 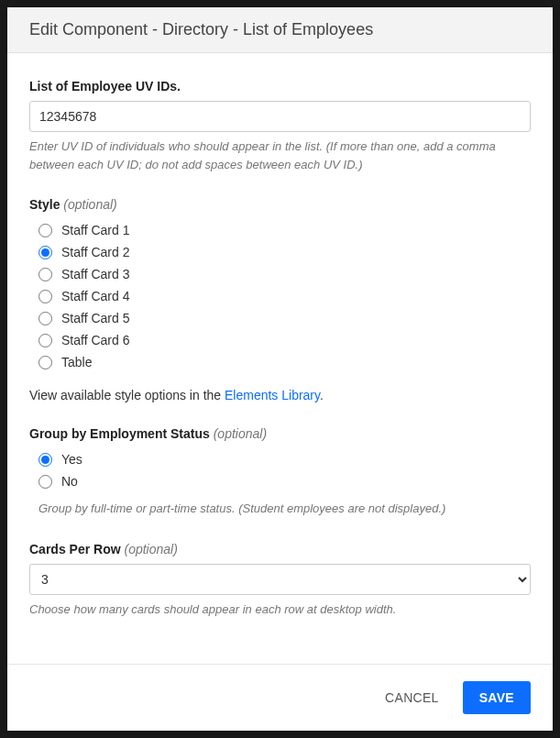 I want to click on cards-optional: (optional), so click(x=150, y=549).